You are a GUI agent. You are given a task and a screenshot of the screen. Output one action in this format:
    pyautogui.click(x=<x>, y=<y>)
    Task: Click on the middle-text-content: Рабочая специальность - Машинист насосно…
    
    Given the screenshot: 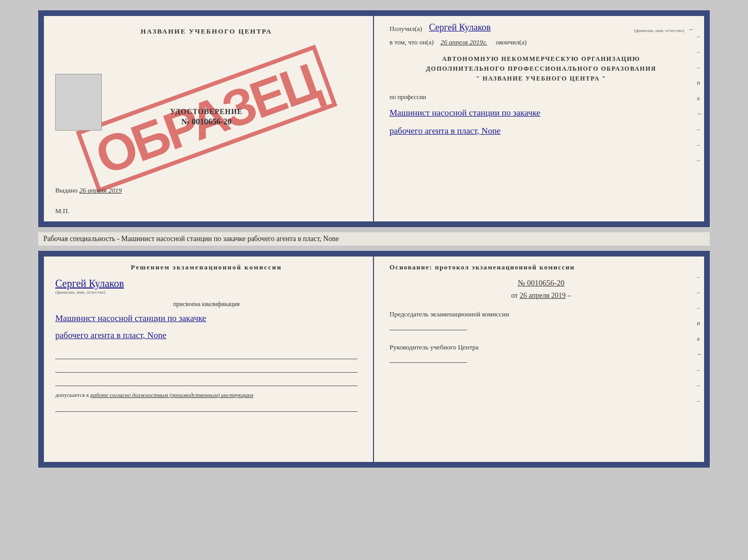 What is the action you would take?
    pyautogui.click(x=191, y=238)
    